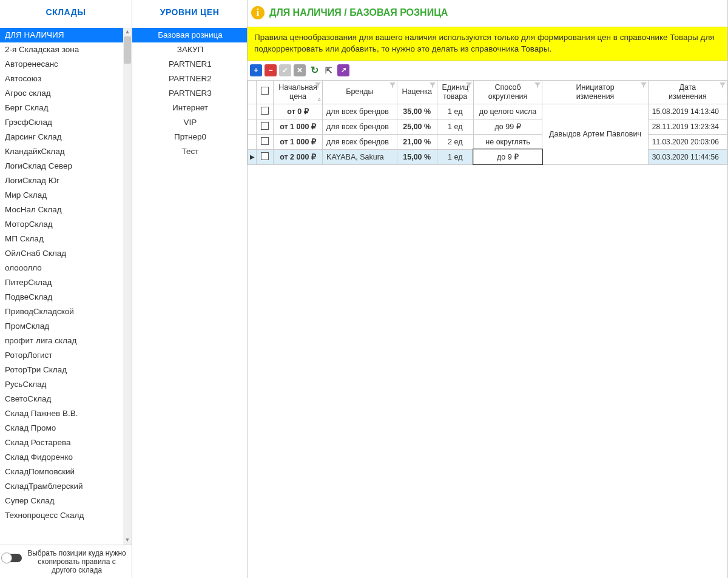  Describe the element at coordinates (127, 50) in the screenshot. I see `scroll-thumb` at that location.